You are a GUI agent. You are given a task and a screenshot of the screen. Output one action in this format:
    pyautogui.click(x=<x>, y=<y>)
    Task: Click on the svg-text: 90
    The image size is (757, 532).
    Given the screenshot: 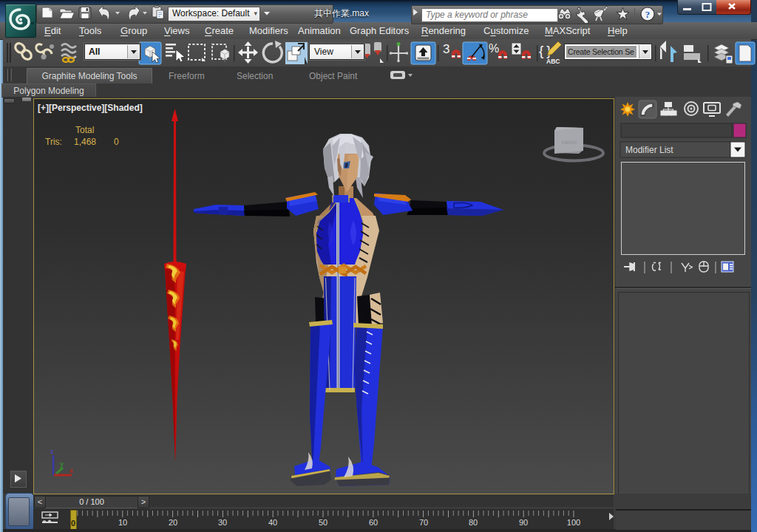 What is the action you would take?
    pyautogui.click(x=523, y=522)
    